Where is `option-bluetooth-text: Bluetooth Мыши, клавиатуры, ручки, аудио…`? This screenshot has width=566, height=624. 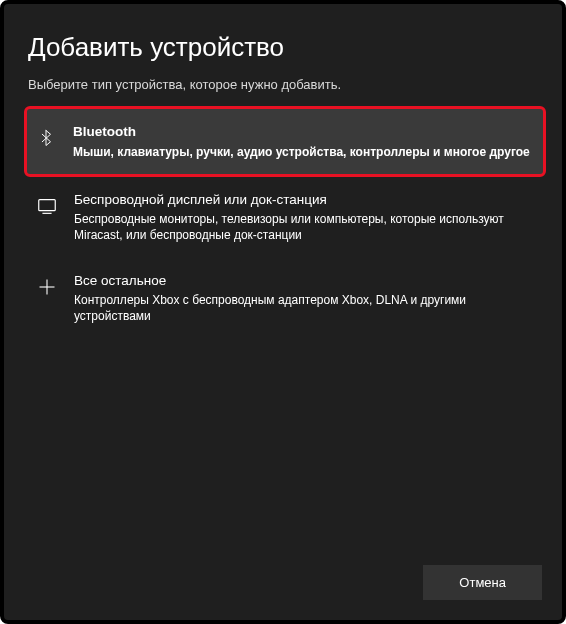 option-bluetooth-text: Bluetooth Мыши, клавиатуры, ручки, аудио… is located at coordinates (303, 142).